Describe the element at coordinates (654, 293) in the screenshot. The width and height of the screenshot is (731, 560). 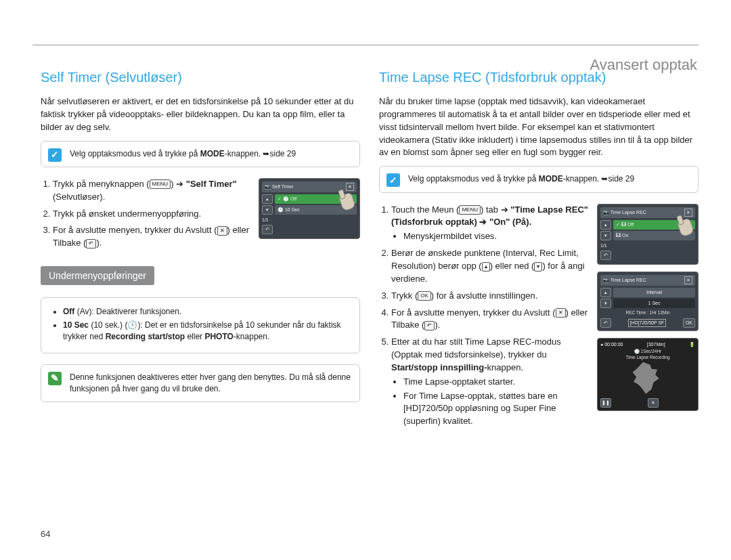
I see `interval-label: Interval` at that location.